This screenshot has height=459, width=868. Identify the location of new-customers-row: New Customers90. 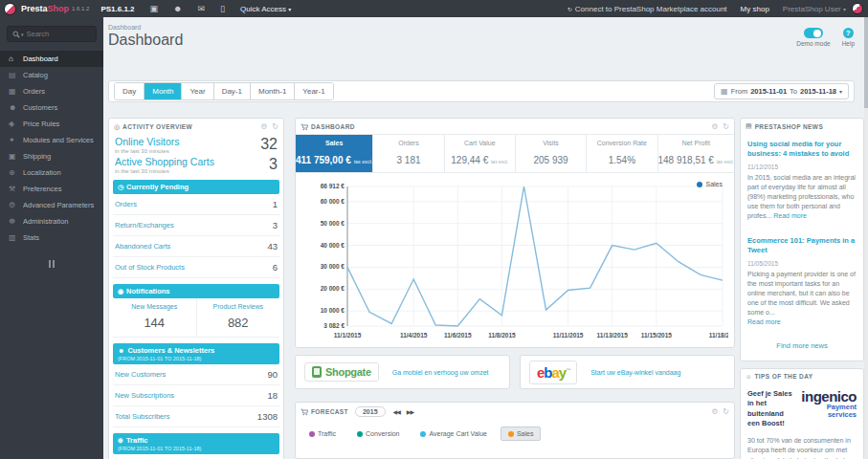
(196, 375).